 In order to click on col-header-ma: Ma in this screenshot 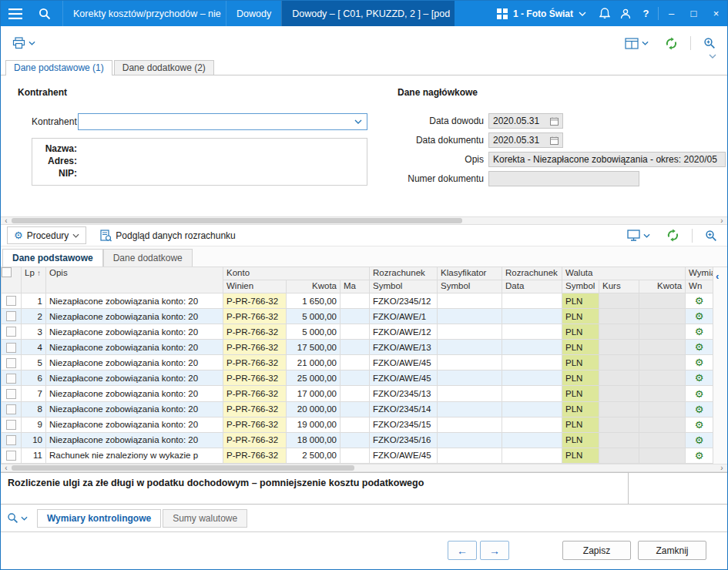, I will do `click(355, 287)`.